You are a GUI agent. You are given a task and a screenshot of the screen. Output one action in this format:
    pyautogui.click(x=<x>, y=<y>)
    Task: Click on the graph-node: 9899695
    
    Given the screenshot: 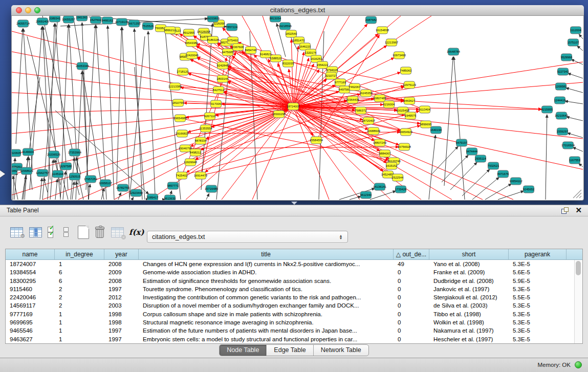 What is the action you would take?
    pyautogui.click(x=426, y=124)
    